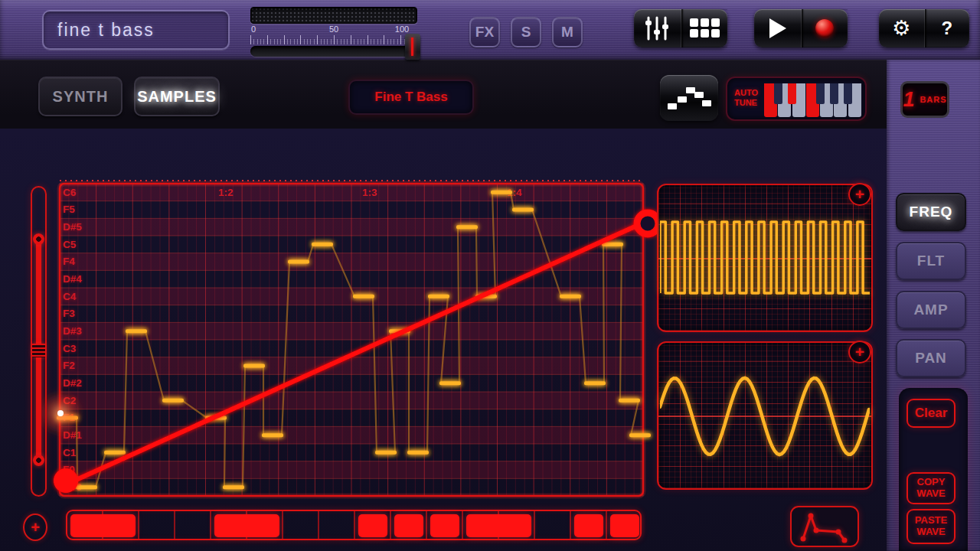 This screenshot has width=980, height=551. Describe the element at coordinates (801, 28) in the screenshot. I see `transport-group` at that location.